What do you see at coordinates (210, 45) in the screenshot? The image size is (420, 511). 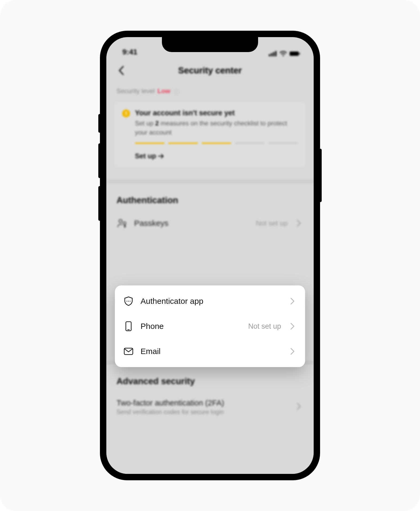 I see `notch` at bounding box center [210, 45].